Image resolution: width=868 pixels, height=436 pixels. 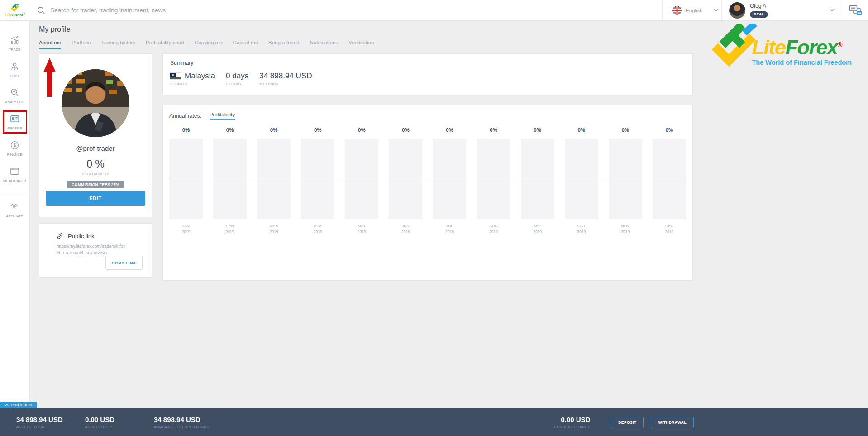 I want to click on summary-title: Summary, so click(x=428, y=63).